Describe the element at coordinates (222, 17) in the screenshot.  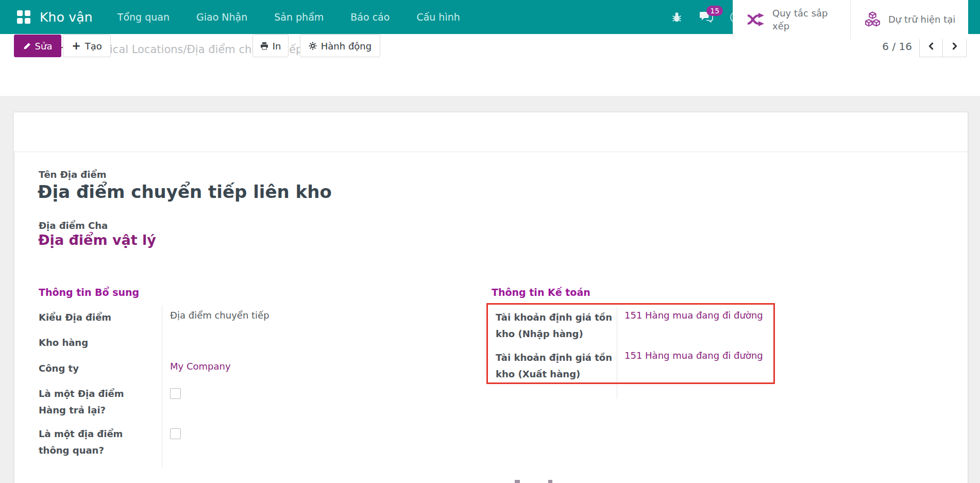
I see `menu-item-transfers: Giao Nhận` at that location.